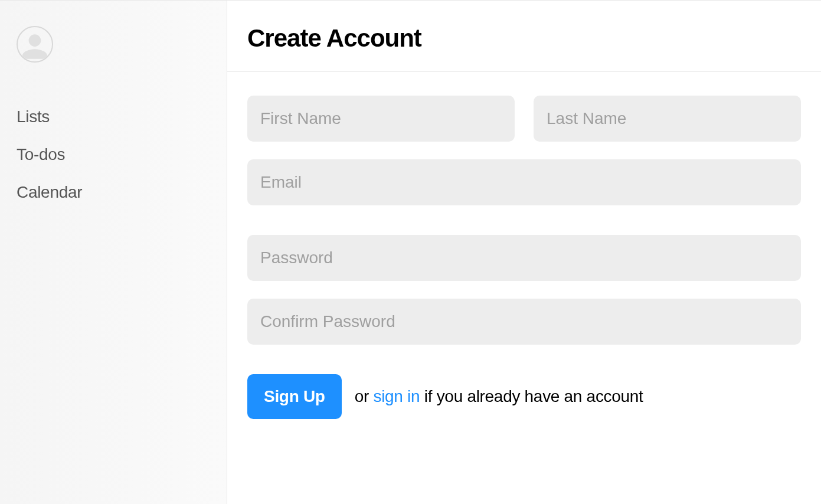 Image resolution: width=821 pixels, height=504 pixels. What do you see at coordinates (524, 258) in the screenshot?
I see `password-field` at bounding box center [524, 258].